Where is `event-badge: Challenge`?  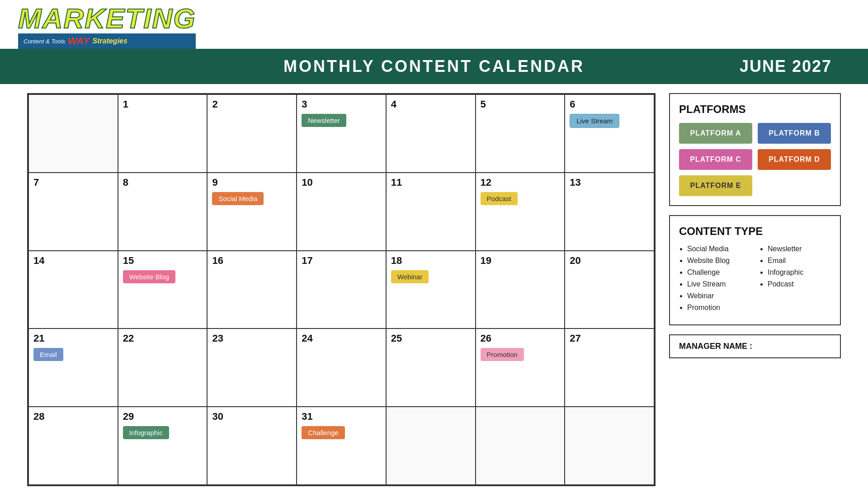
event-badge: Challenge is located at coordinates (323, 433).